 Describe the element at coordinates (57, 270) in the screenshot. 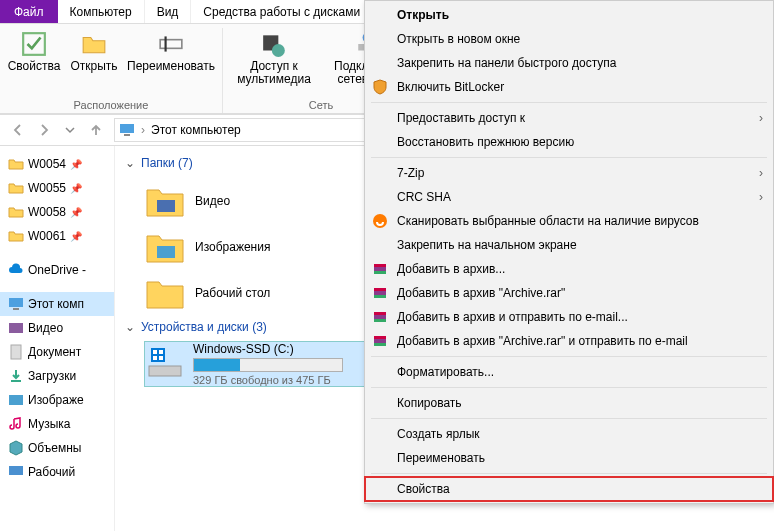

I see `tree-label: OneDrive -` at that location.